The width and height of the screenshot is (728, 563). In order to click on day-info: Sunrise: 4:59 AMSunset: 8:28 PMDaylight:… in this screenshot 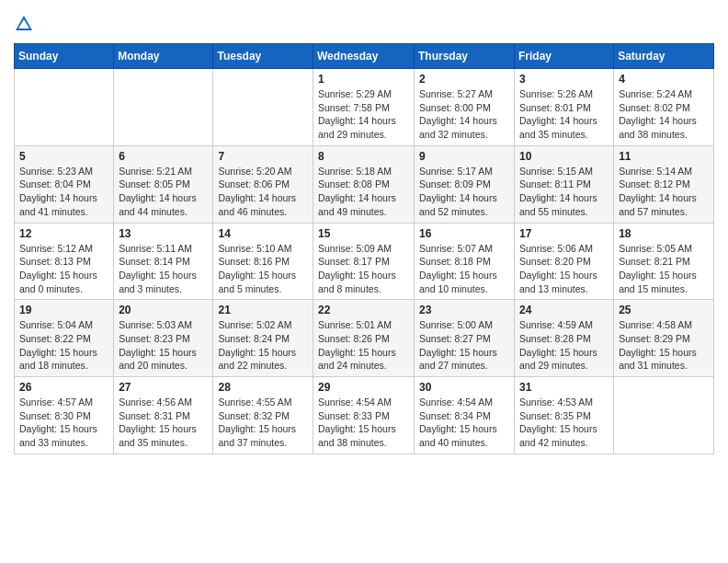, I will do `click(564, 346)`.